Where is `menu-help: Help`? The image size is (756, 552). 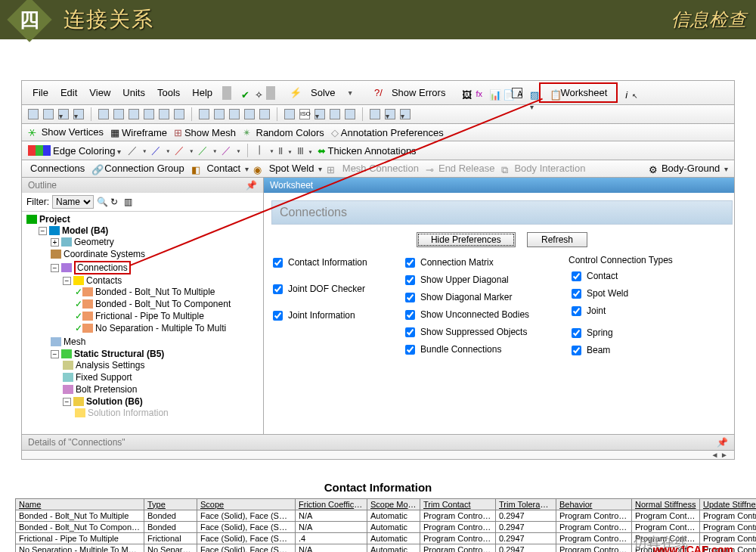
menu-help: Help is located at coordinates (203, 92).